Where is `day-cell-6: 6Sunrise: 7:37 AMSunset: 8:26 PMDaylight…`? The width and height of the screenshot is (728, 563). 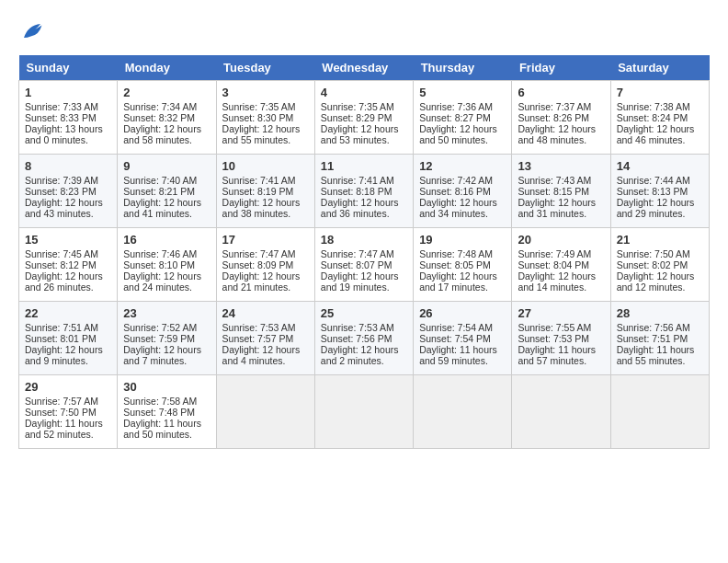 day-cell-6: 6Sunrise: 7:37 AMSunset: 8:26 PMDaylight… is located at coordinates (561, 118).